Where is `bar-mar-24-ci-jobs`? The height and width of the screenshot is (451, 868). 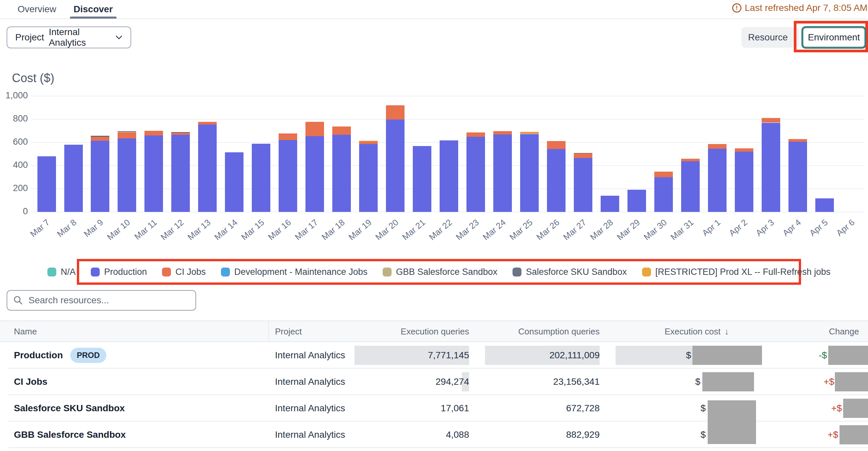
bar-mar-24-ci-jobs is located at coordinates (503, 133).